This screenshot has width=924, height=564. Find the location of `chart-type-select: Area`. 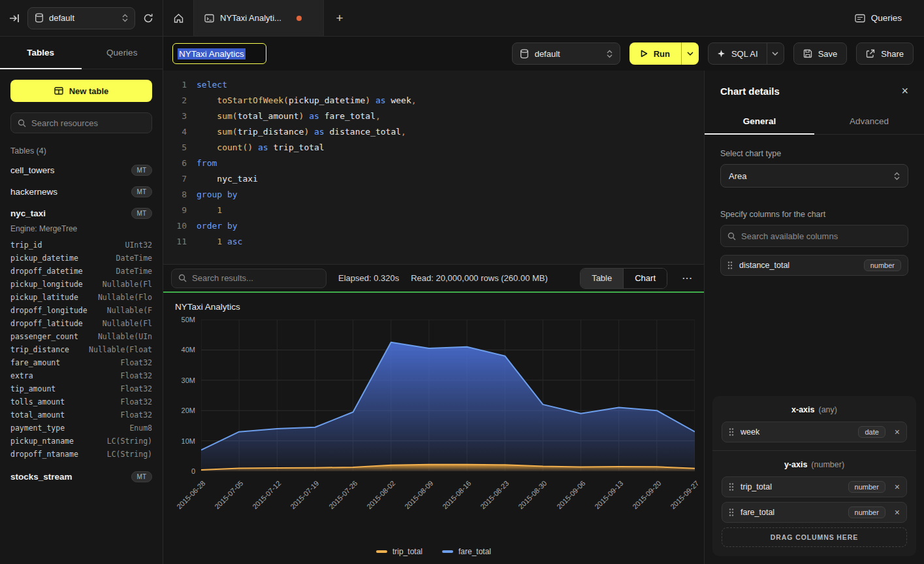

chart-type-select: Area is located at coordinates (814, 176).